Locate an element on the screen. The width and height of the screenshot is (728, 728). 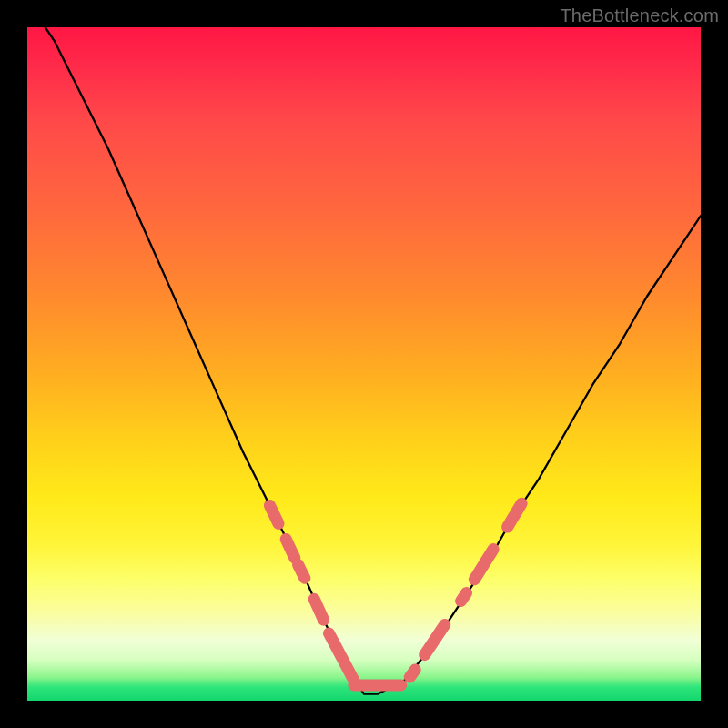
watermark-text: TheBottleneck.com is located at coordinates (639, 16).